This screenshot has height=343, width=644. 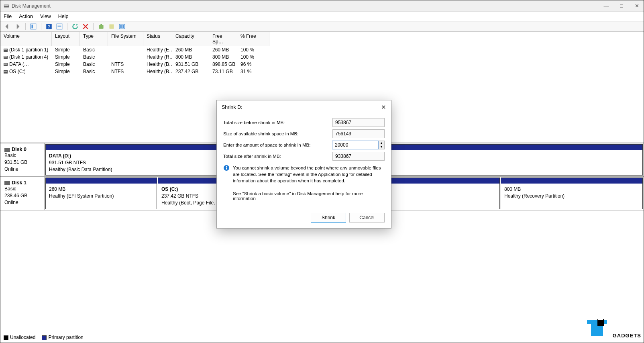 I want to click on col-volume: Volume, so click(x=26, y=39).